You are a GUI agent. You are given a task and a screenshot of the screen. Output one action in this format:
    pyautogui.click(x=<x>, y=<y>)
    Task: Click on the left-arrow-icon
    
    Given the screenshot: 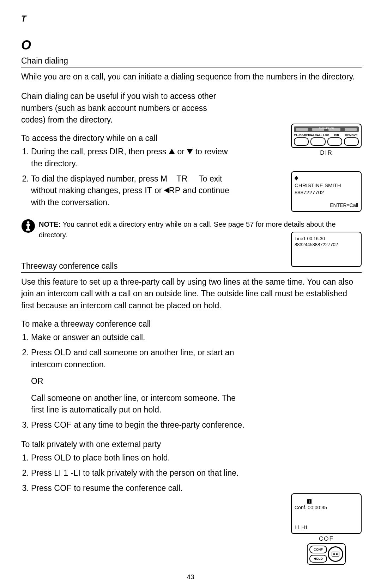 What is the action you would take?
    pyautogui.click(x=167, y=190)
    